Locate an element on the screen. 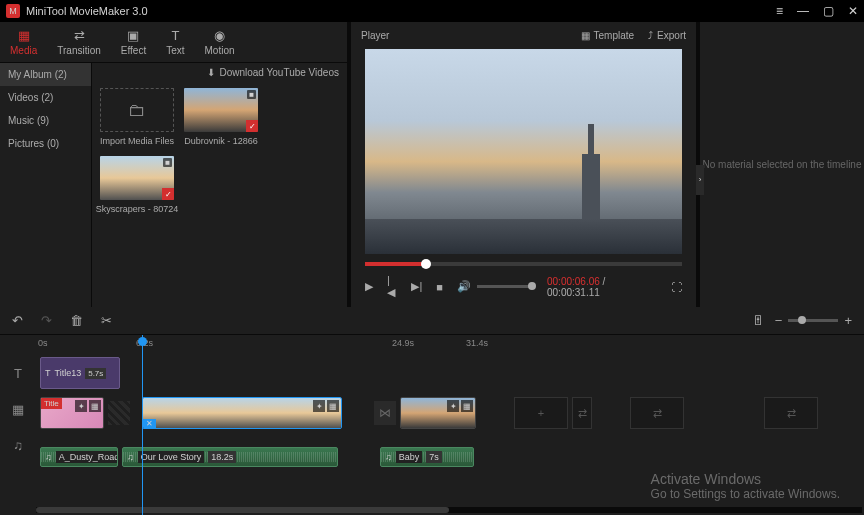 The image size is (864, 515). video-track-icon: ▦ is located at coordinates (18, 409).